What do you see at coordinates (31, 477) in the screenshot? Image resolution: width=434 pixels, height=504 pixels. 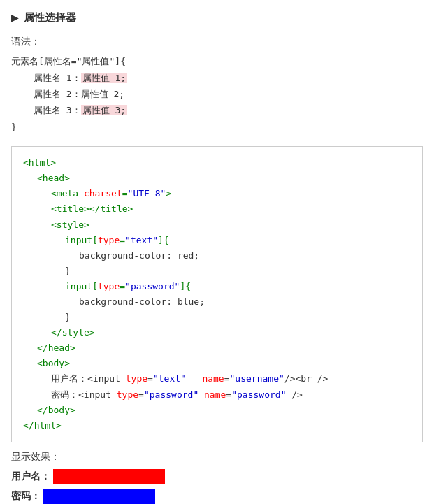 I see `username-label: 用户名：` at bounding box center [31, 477].